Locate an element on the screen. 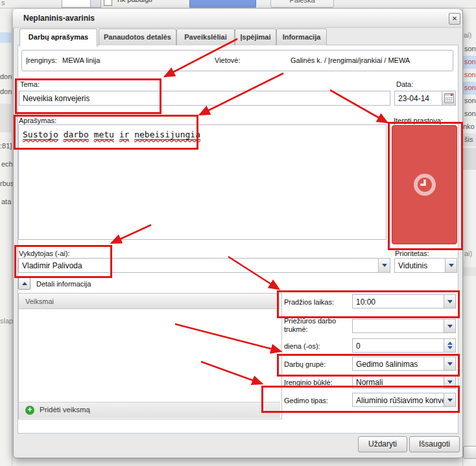  diena-value: 0 is located at coordinates (399, 346).